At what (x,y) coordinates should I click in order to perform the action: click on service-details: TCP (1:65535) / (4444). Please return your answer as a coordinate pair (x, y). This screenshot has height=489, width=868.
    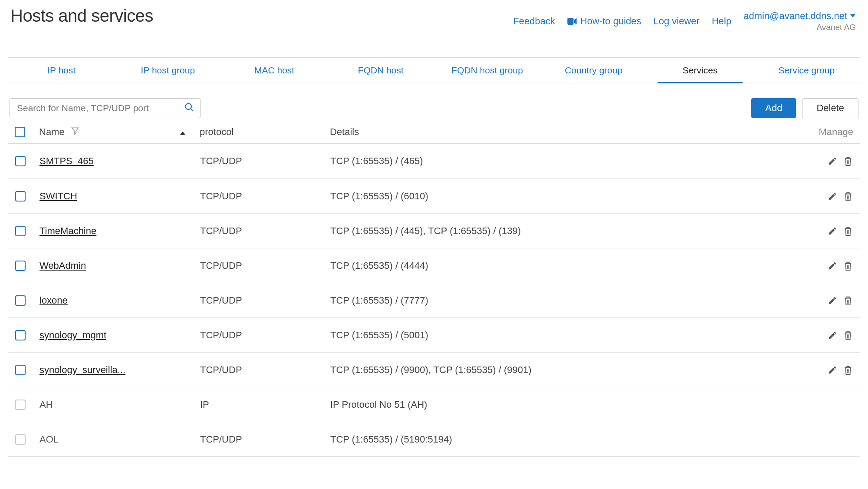
    Looking at the image, I should click on (568, 266).